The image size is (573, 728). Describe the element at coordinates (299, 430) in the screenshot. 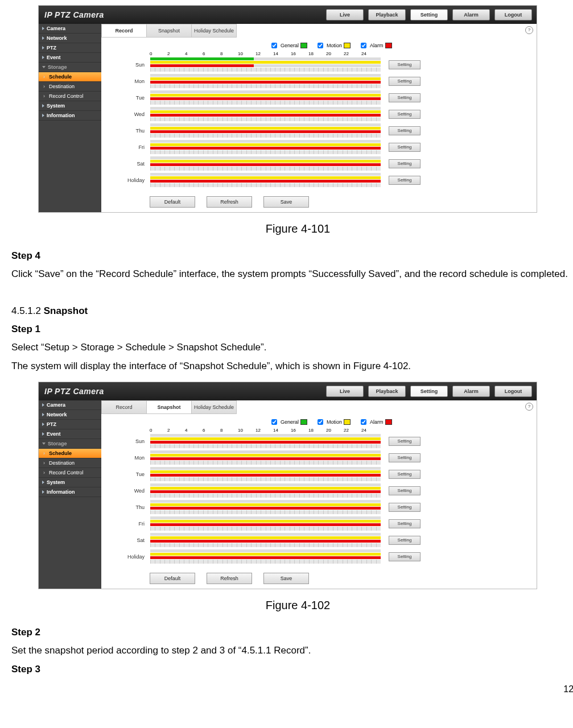

I see `axis-tick: 16` at that location.